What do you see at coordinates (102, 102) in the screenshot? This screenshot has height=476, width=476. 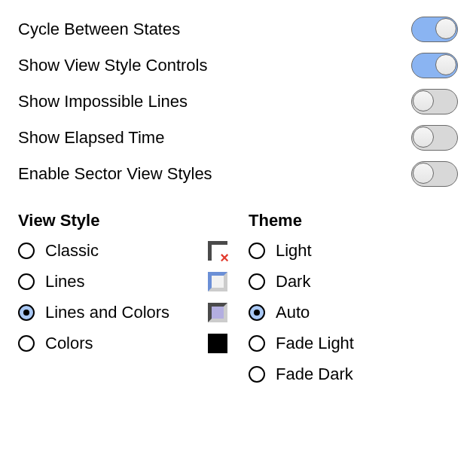 I see `toggle-label-show-impossible-lines: Show Impossible Lines` at bounding box center [102, 102].